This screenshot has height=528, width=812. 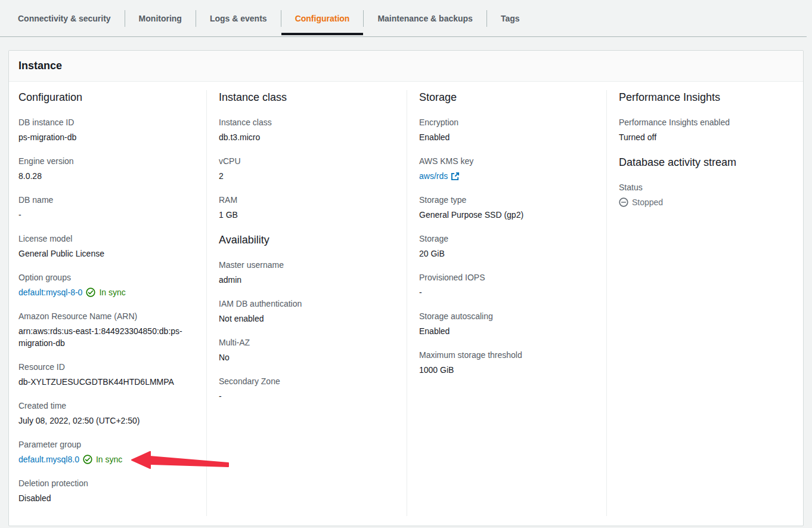 I want to click on tab-connectivity-security: Connectivity & security, so click(x=64, y=18).